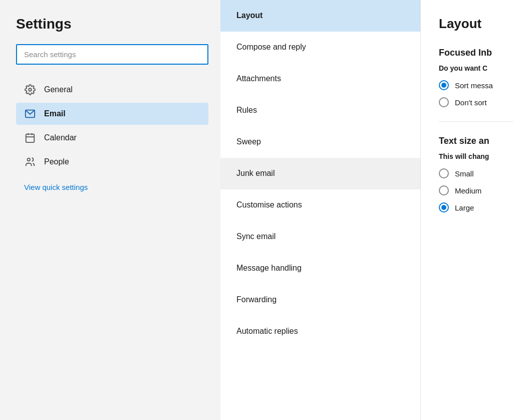  I want to click on menu-item-junk-email: Junk email, so click(321, 173).